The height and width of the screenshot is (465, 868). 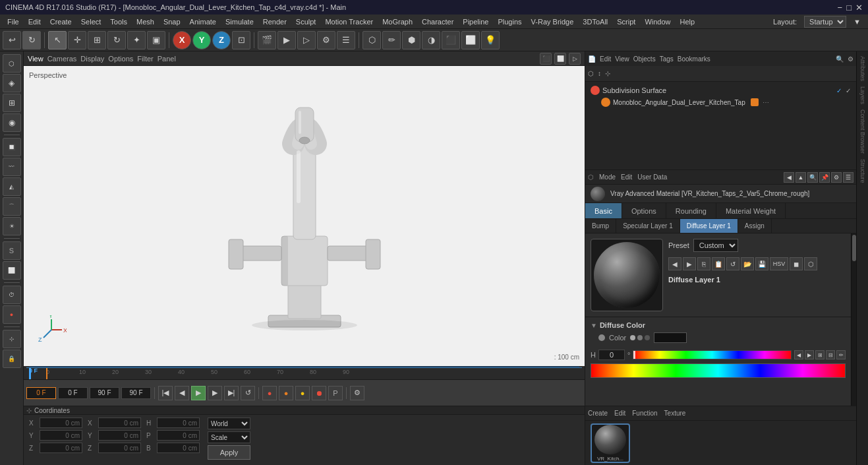 I want to click on menu-create: Create, so click(x=61, y=22).